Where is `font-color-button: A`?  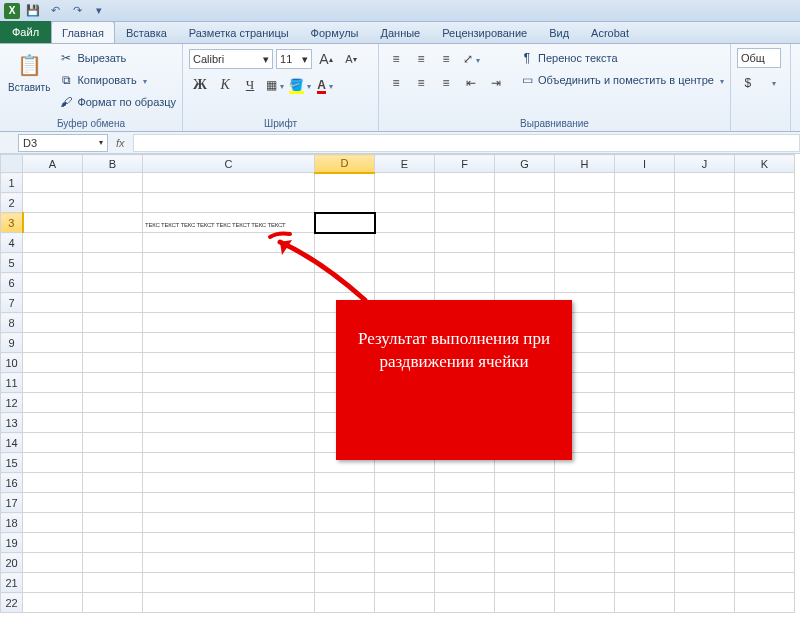 font-color-button: A is located at coordinates (325, 85).